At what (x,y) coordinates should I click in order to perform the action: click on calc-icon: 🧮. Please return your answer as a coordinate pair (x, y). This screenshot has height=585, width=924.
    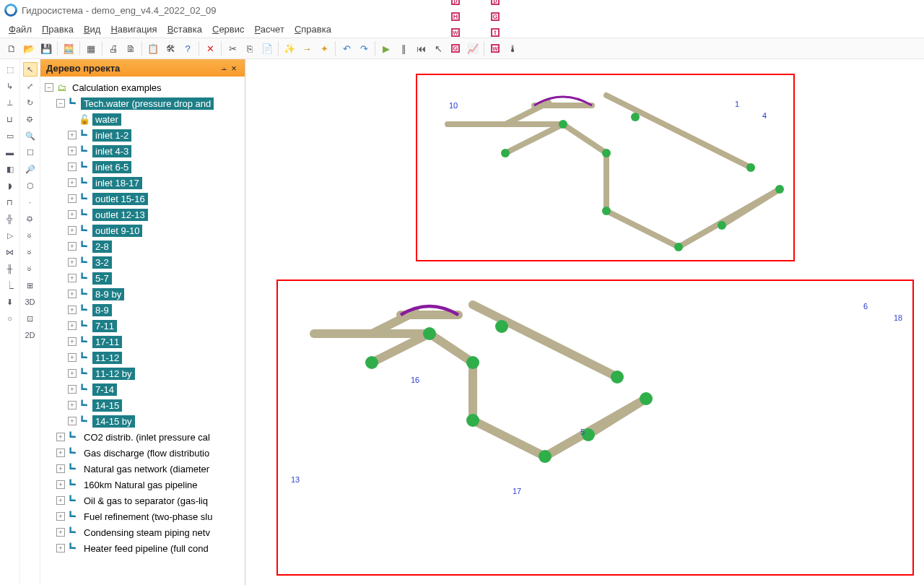
    Looking at the image, I should click on (69, 48).